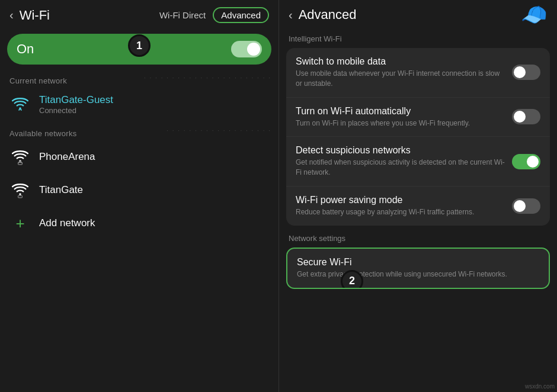 The height and width of the screenshot is (392, 557). What do you see at coordinates (139, 190) in the screenshot?
I see `network-item-2: TitanGate` at bounding box center [139, 190].